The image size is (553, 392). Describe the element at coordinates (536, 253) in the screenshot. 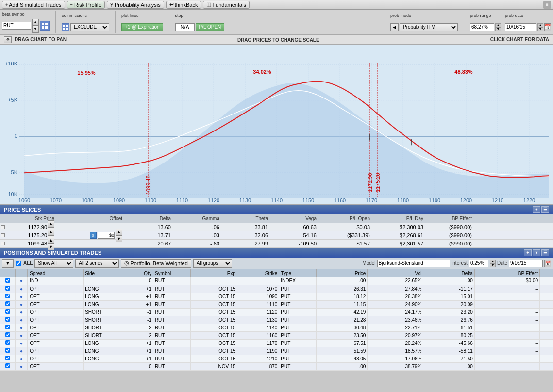

I see `positions-filter-btn: ▼` at that location.